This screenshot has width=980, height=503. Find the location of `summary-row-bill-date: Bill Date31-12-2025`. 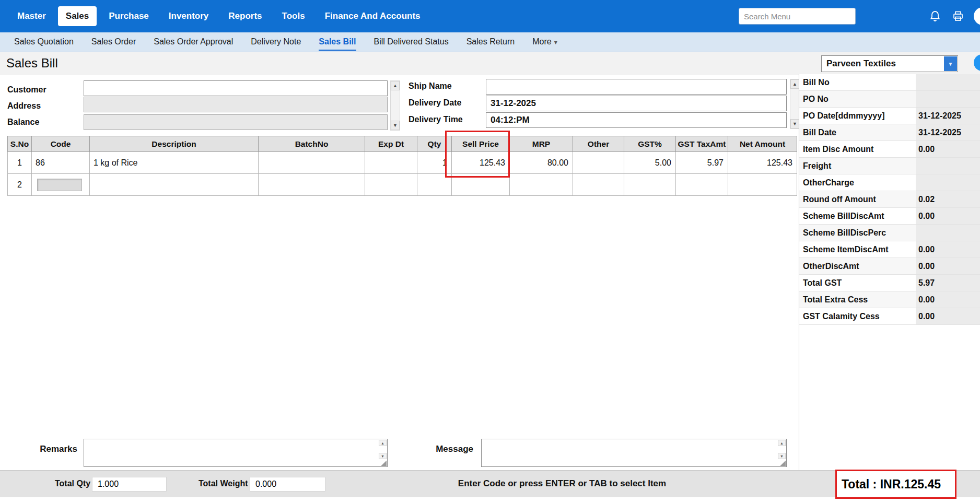

summary-row-bill-date: Bill Date31-12-2025 is located at coordinates (890, 133).